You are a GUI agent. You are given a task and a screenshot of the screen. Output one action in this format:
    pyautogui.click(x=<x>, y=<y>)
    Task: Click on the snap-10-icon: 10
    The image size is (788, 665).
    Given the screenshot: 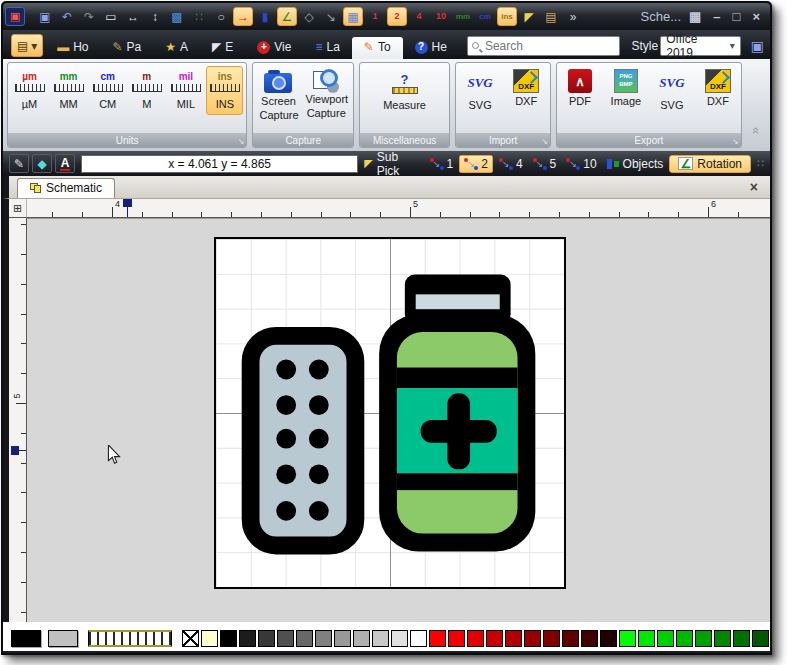 What is the action you would take?
    pyautogui.click(x=441, y=16)
    